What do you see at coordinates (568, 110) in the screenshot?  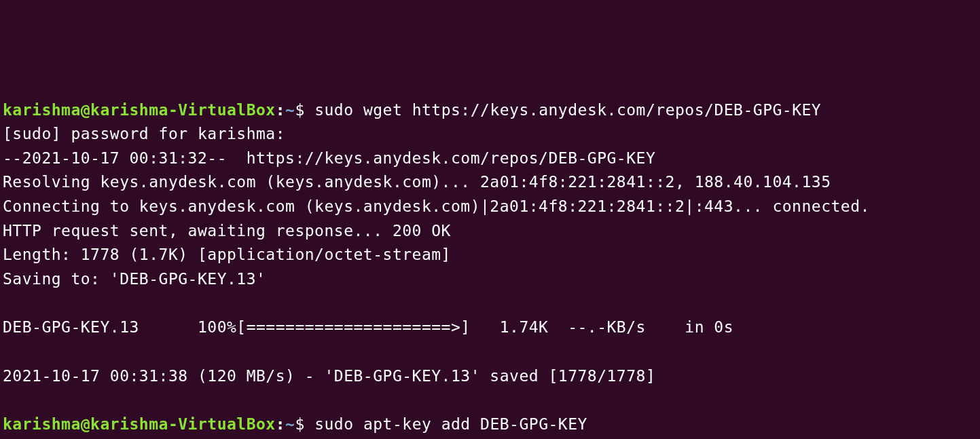 I see `command-line: sudo wget https://keys.anydesk.com/repos…` at bounding box center [568, 110].